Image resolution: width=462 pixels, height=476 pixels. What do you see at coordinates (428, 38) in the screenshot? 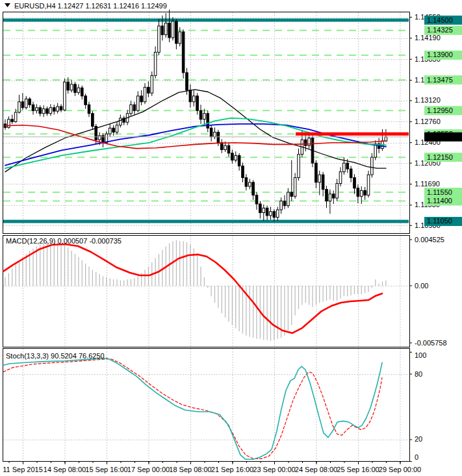
I see `price-axis-label: 1.14190` at bounding box center [428, 38].